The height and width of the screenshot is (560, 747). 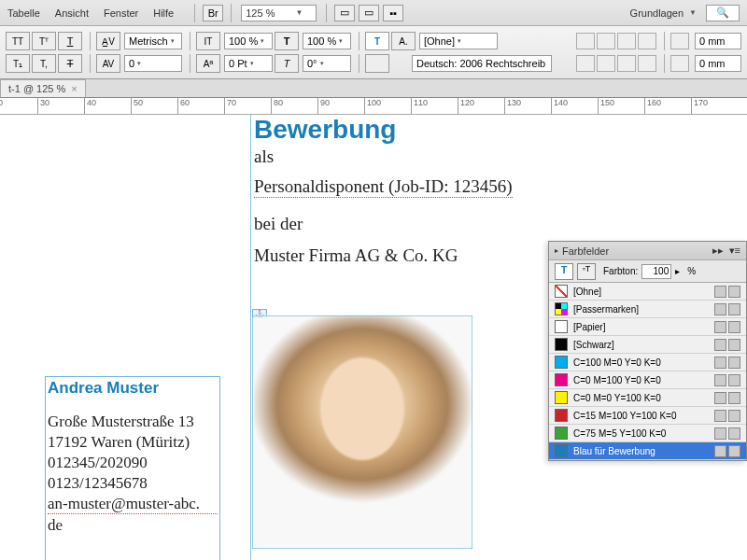 I want to click on underline-icon: T, so click(x=70, y=41).